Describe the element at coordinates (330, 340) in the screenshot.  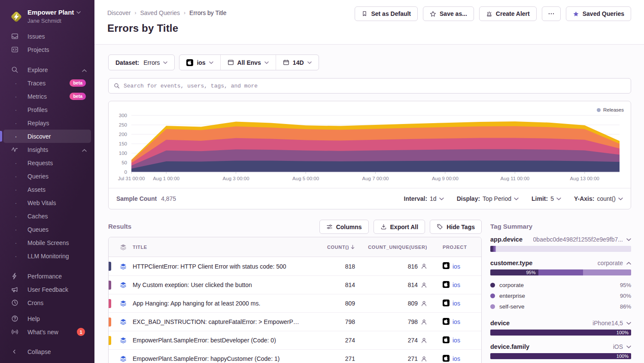
I see `count-value: 274` at that location.